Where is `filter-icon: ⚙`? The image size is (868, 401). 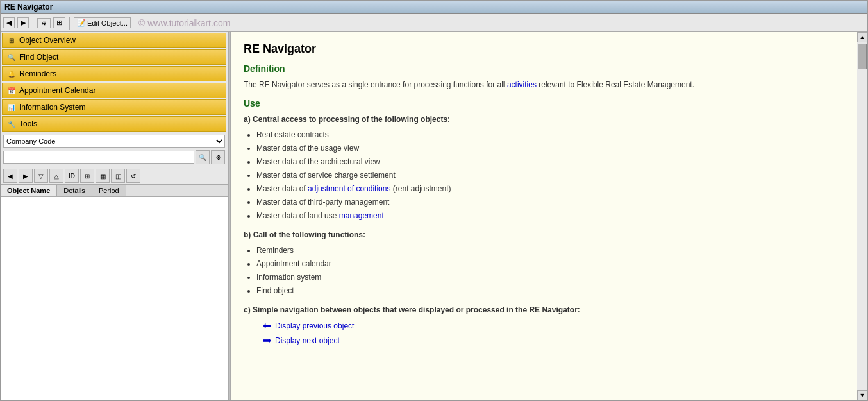 filter-icon: ⚙ is located at coordinates (218, 158).